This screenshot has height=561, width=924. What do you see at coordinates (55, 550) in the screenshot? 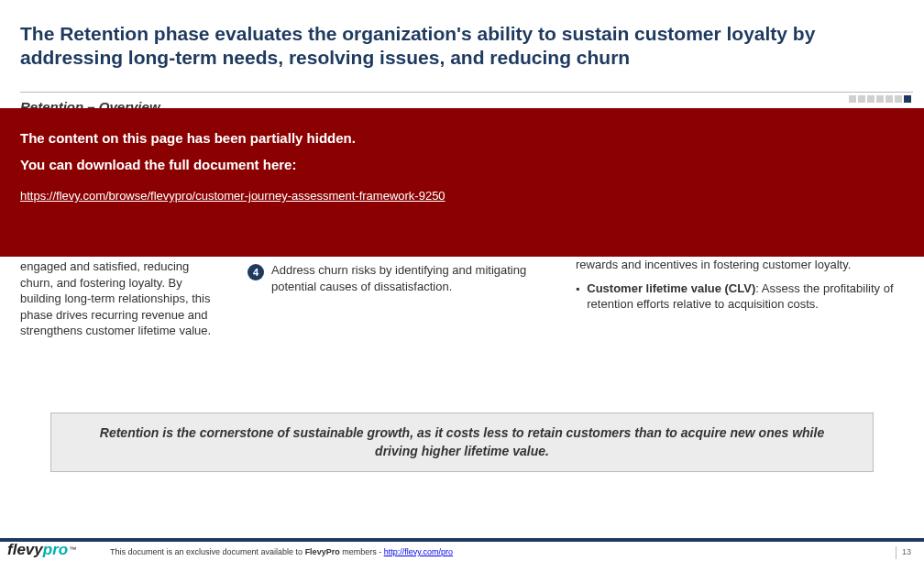
I see `logo-accent: pro` at bounding box center [55, 550].